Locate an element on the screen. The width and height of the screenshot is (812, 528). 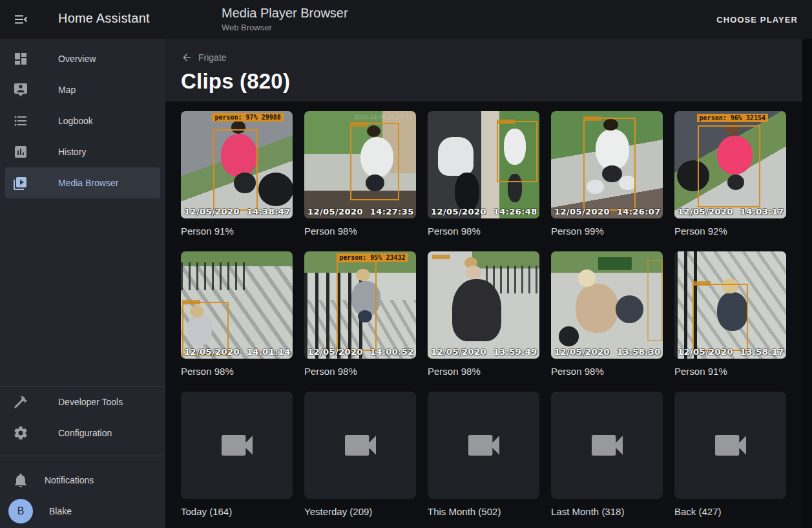
clip-card: 12/05/2020 13:58:30 Person 98% is located at coordinates (607, 314).